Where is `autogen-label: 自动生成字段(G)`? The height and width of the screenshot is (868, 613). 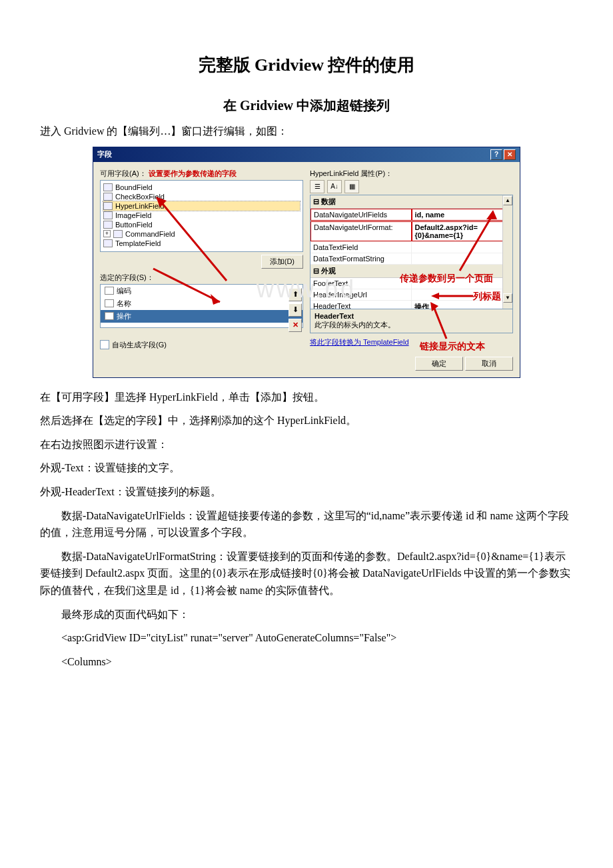
autogen-label: 自动生成字段(G) is located at coordinates (139, 345).